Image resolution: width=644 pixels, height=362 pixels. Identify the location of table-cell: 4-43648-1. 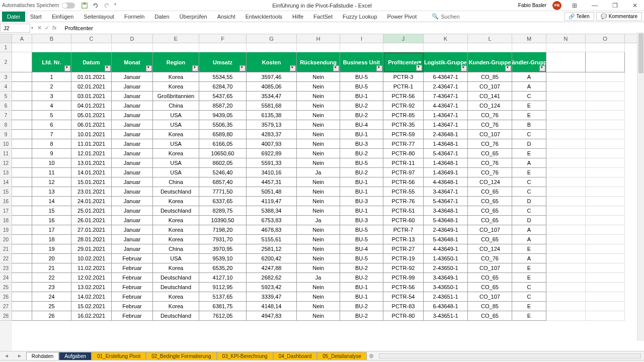
(446, 182).